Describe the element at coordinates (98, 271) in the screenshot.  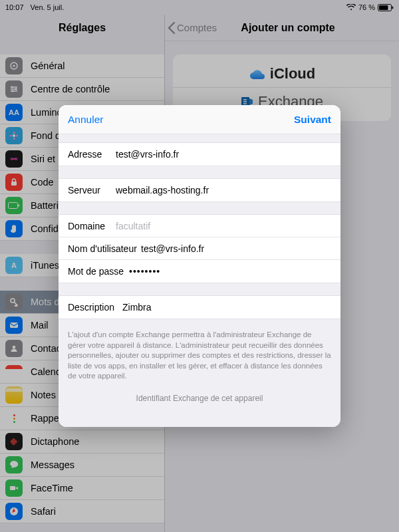
I see `password-label: Mot de passe` at that location.